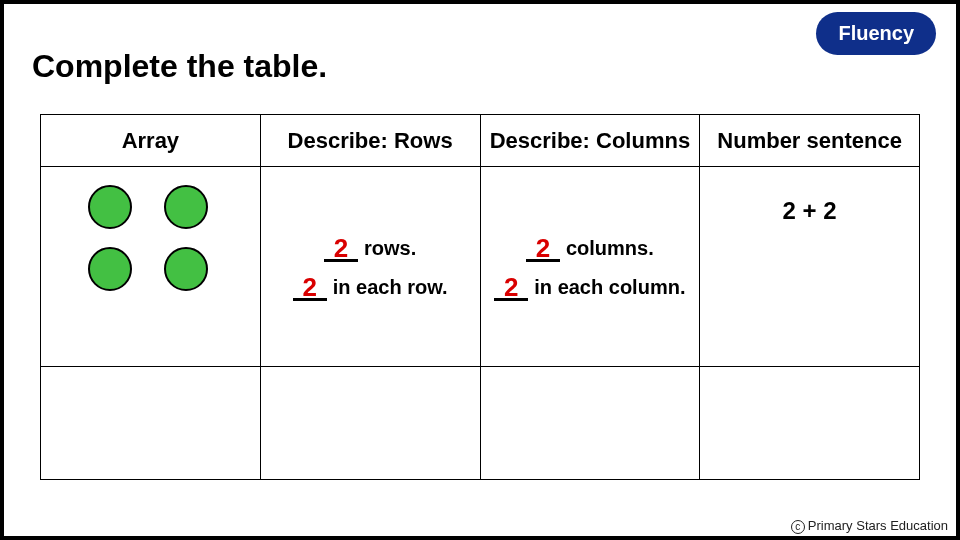 Image resolution: width=960 pixels, height=540 pixels. I want to click on blank-rows-count: 2, so click(341, 248).